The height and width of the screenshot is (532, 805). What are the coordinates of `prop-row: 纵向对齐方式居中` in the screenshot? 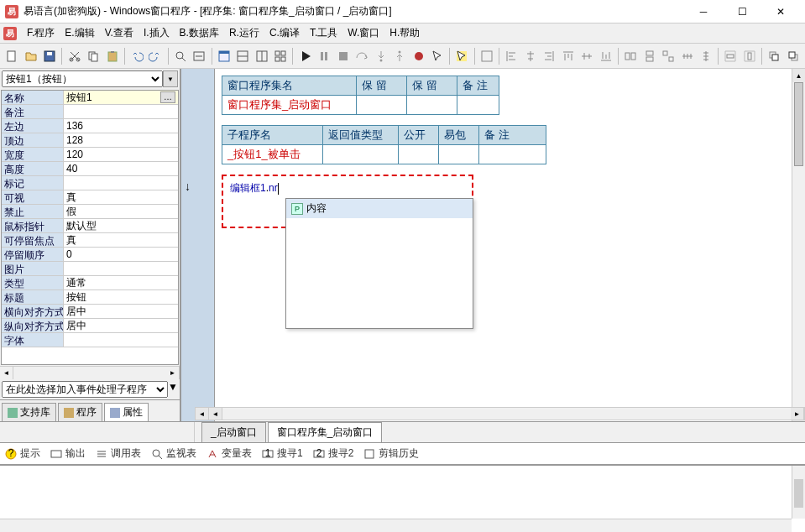 It's located at (90, 326).